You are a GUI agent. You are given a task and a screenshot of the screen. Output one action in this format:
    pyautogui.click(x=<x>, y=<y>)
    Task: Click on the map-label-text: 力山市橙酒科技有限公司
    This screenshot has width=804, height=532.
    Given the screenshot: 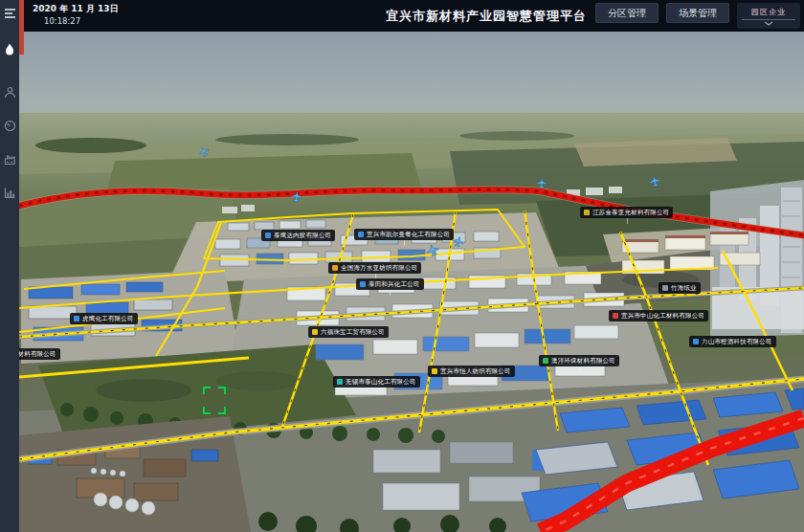 What is the action you would take?
    pyautogui.click(x=737, y=343)
    